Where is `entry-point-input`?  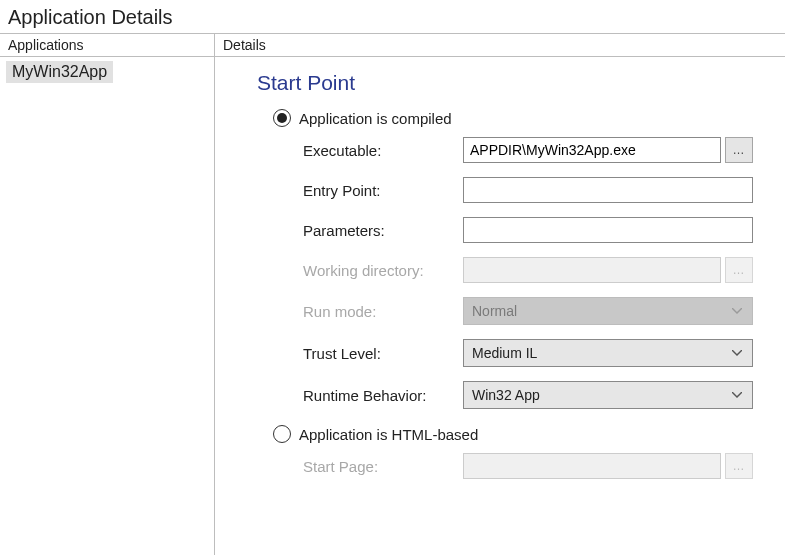
entry-point-input is located at coordinates (608, 190).